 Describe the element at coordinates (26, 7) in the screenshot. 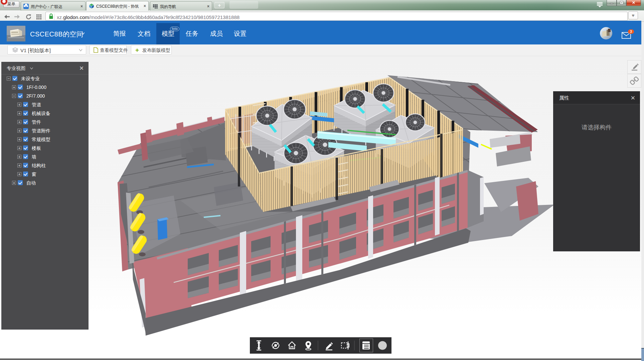

I see `svg-text: G` at that location.